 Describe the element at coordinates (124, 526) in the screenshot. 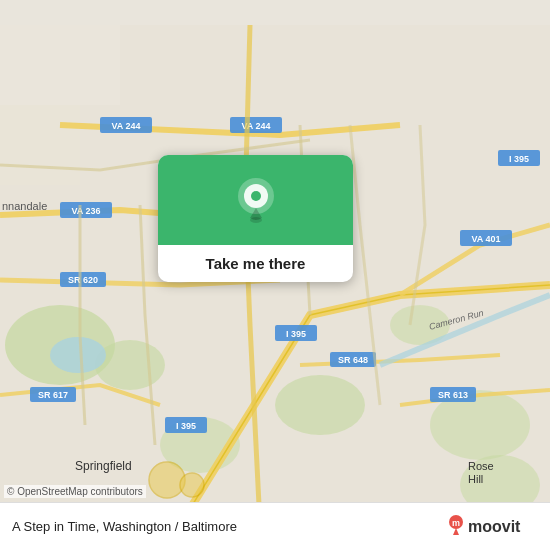

I see `location-title: A Step in Time, Washington / Baltimore` at that location.